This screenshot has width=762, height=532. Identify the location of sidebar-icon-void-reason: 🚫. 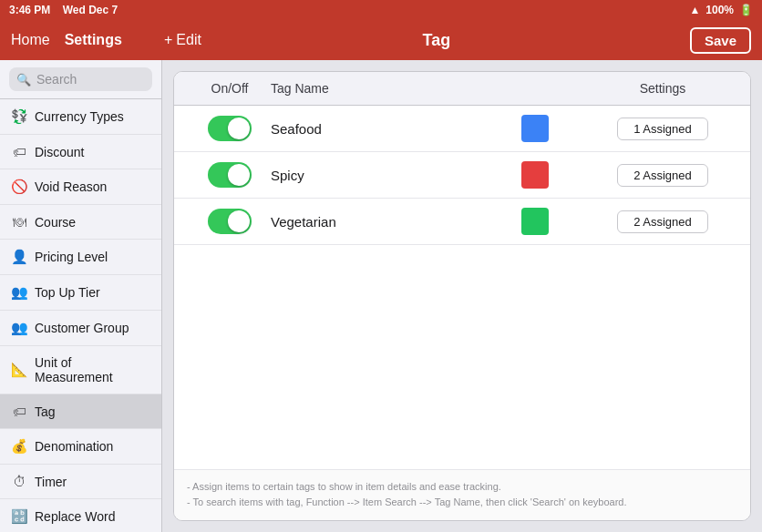
(19, 187).